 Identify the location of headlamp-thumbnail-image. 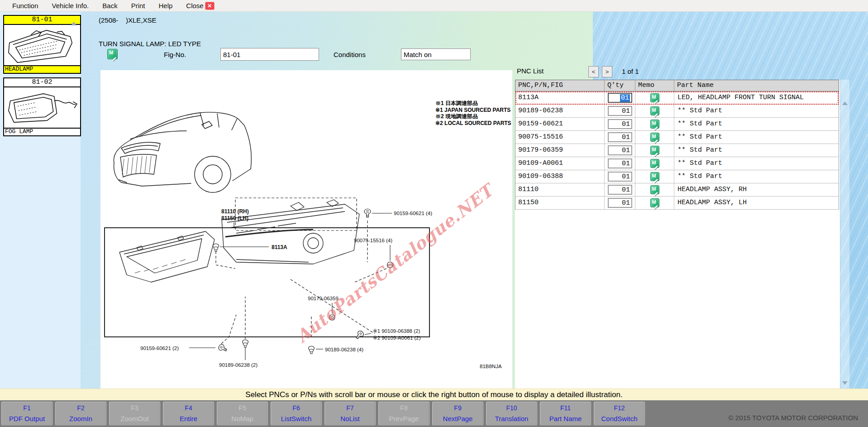
(42, 45).